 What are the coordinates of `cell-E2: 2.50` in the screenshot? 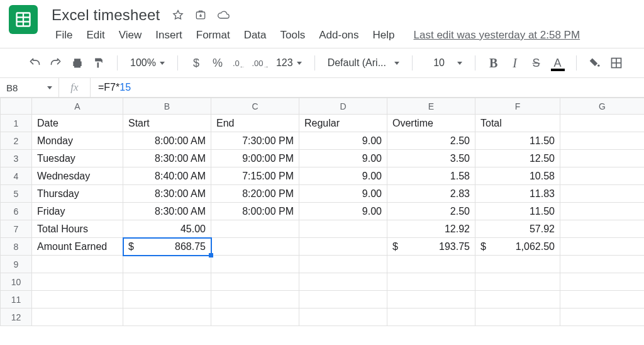 It's located at (431, 141).